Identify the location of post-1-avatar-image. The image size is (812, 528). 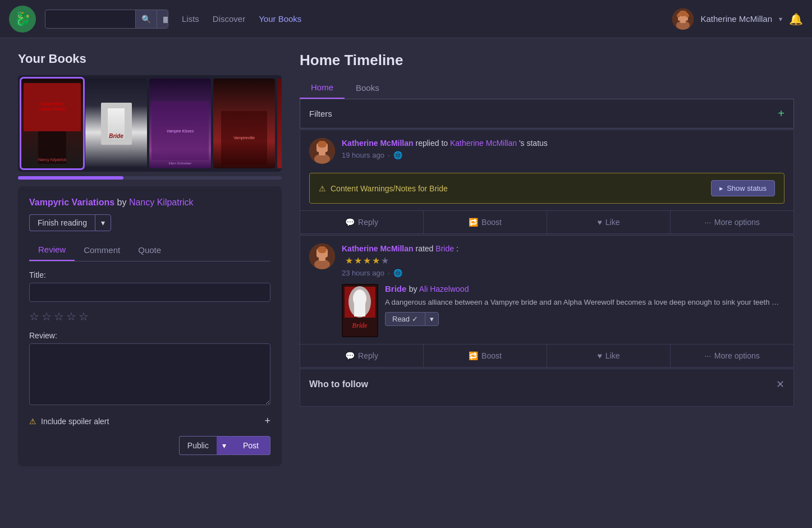
(322, 151).